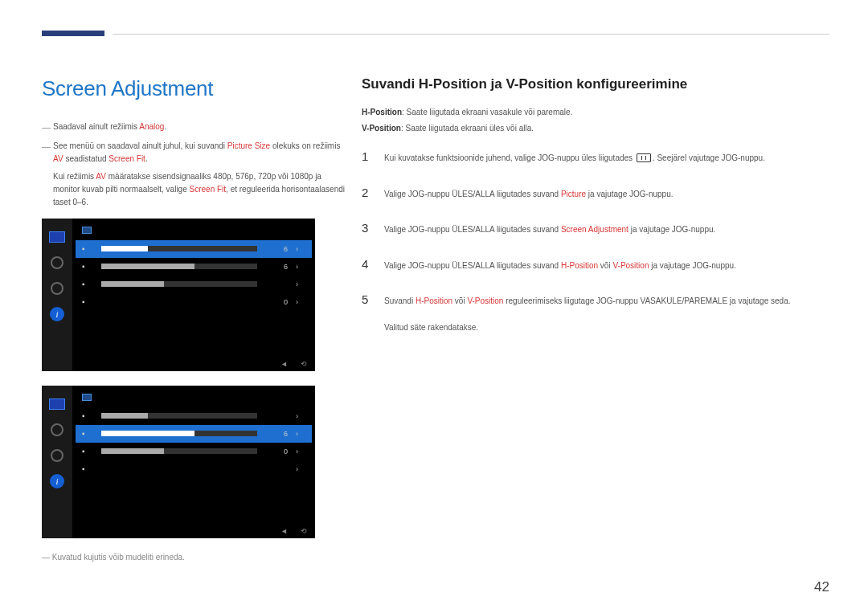 The width and height of the screenshot is (868, 613). What do you see at coordinates (194, 558) in the screenshot?
I see `footer-note: ― Kuvatud kujutis võib mudeliti erineda.` at bounding box center [194, 558].